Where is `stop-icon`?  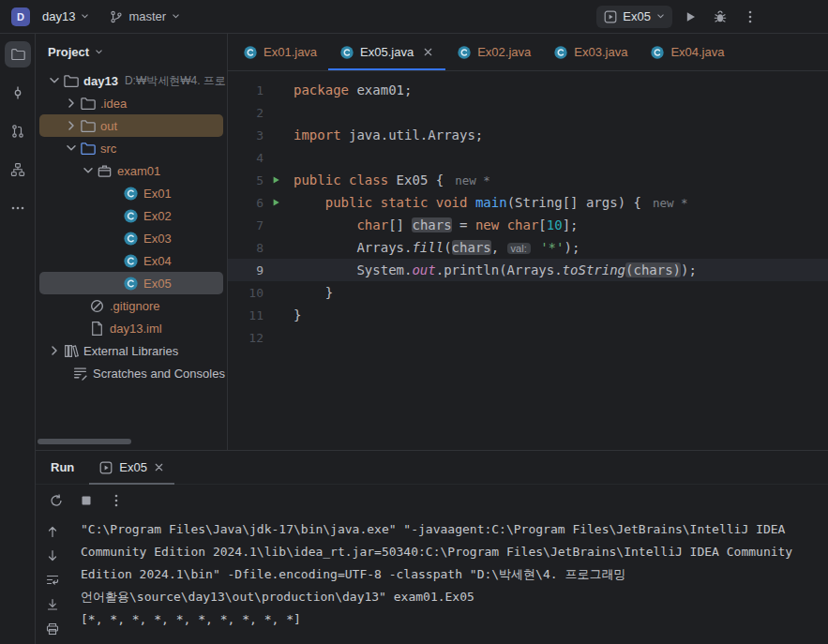
stop-icon is located at coordinates (86, 501).